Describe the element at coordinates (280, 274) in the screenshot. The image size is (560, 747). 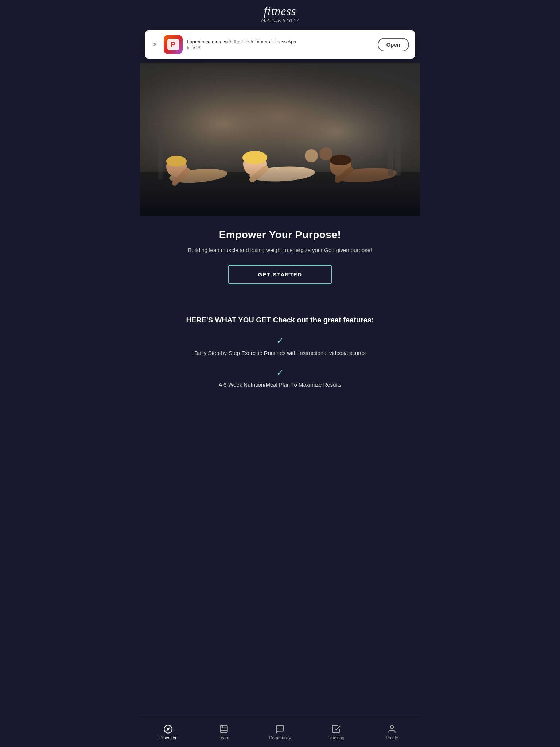
I see `get-started-button: GET STARTED` at that location.